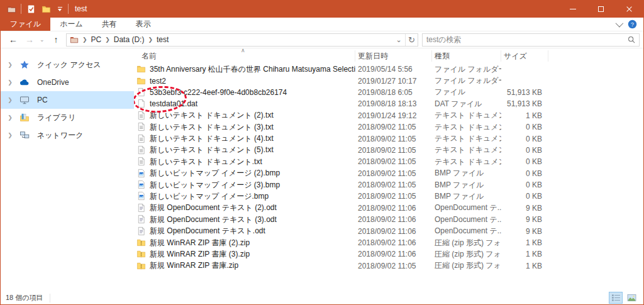 This screenshot has width=644, height=305. What do you see at coordinates (389, 104) in the screenshot?
I see `file-row: testdata01.dat2019/08/18 18:13DAT ファイル51…` at bounding box center [389, 104].